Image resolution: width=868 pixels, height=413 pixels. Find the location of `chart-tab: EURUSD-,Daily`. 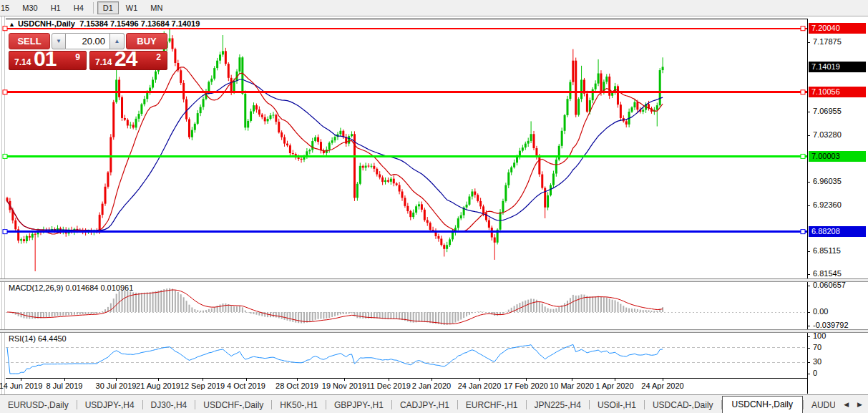

chart-tab: EURUSD-,Daily is located at coordinates (39, 405).